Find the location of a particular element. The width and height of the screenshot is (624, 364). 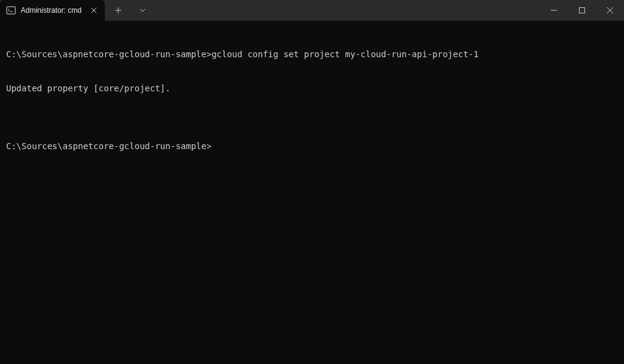

tab-title: Administrator: cmd is located at coordinates (51, 10).